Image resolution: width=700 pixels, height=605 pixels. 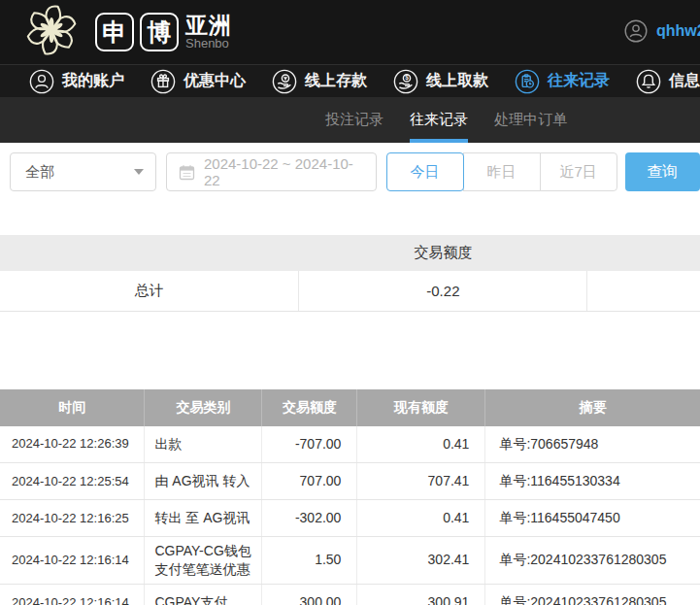 What do you see at coordinates (592, 445) in the screenshot?
I see `cell-summary: 单号:706657948` at bounding box center [592, 445].